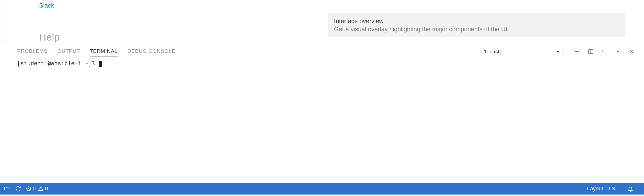 This screenshot has width=644, height=196. Describe the element at coordinates (322, 188) in the screenshot. I see `status-bar: ter 0 0 Layout: U.S.` at that location.